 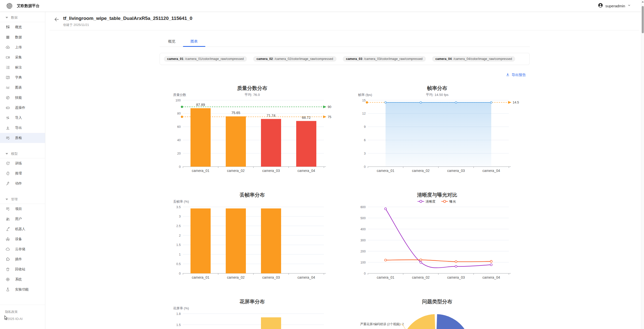 I want to click on svg-text: 质量分数分布, so click(x=252, y=88).